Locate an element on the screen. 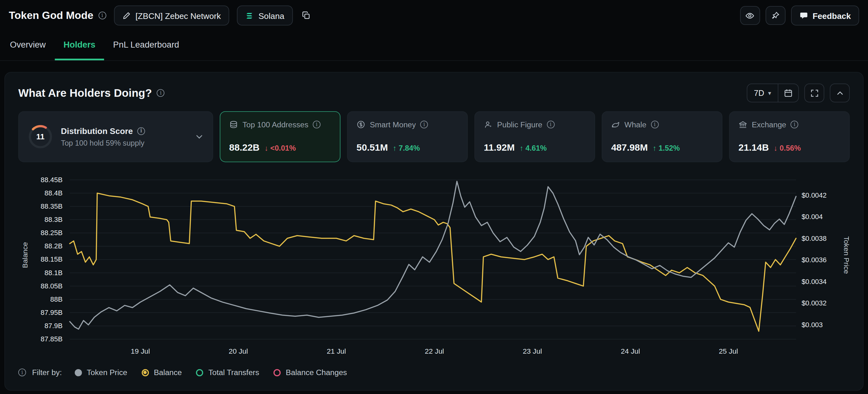 This screenshot has width=868, height=394. chain-name: Solana is located at coordinates (271, 15).